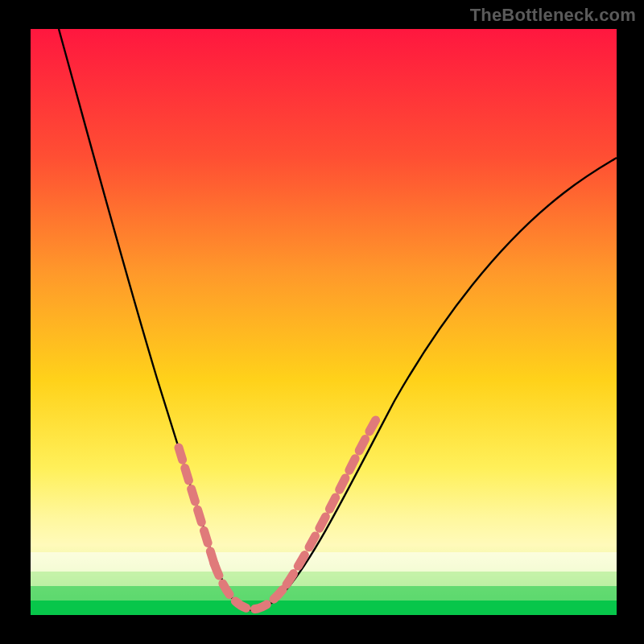 The width and height of the screenshot is (644, 644). What do you see at coordinates (324, 562) in the screenshot?
I see `cream-band` at bounding box center [324, 562].